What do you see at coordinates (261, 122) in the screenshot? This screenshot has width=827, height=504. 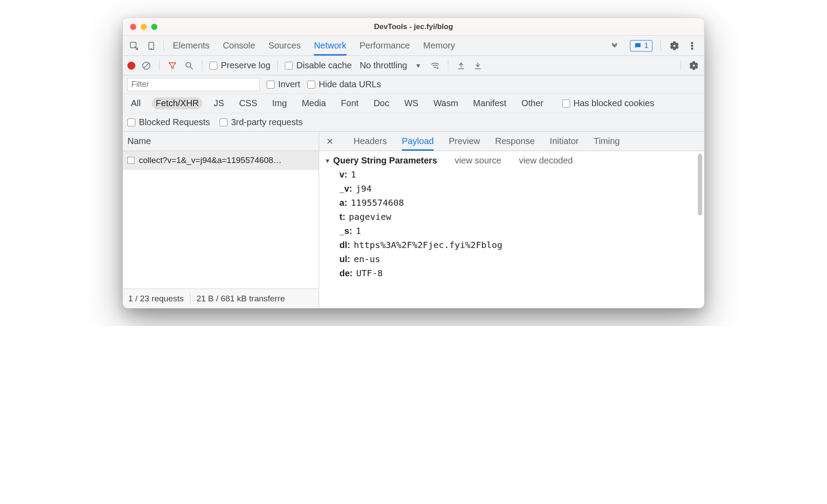 I see `third-party-requests-checkbox: 3rd-party requests` at bounding box center [261, 122].